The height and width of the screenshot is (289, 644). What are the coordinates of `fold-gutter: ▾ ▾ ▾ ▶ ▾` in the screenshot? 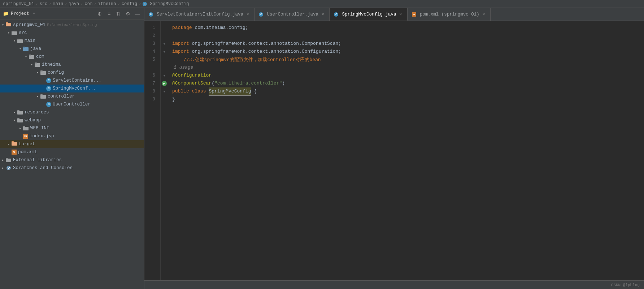 It's located at (164, 151).